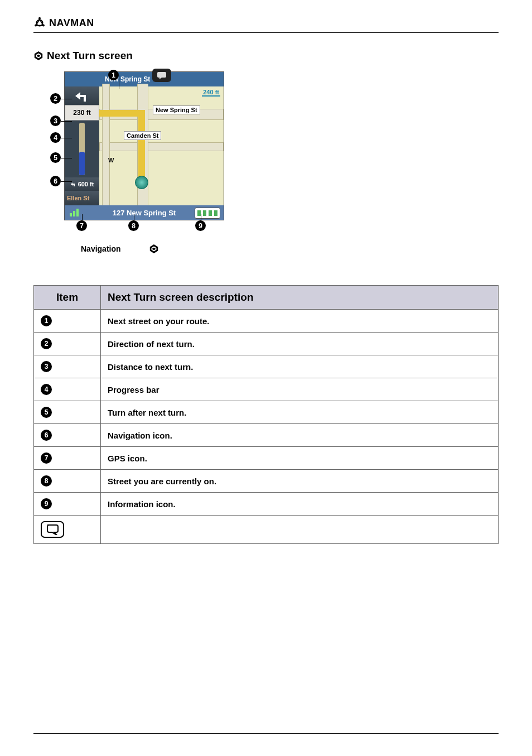 Image resolution: width=532 pixels, height=756 pixels. What do you see at coordinates (114, 75) in the screenshot?
I see `callout-1: 1` at bounding box center [114, 75].